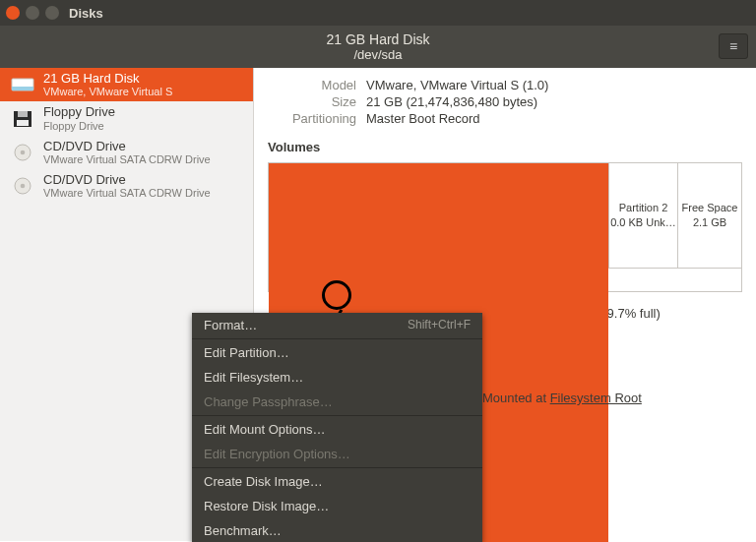 Image resolution: width=756 pixels, height=542 pixels. Describe the element at coordinates (13, 13) in the screenshot. I see `window-close-button` at that location.